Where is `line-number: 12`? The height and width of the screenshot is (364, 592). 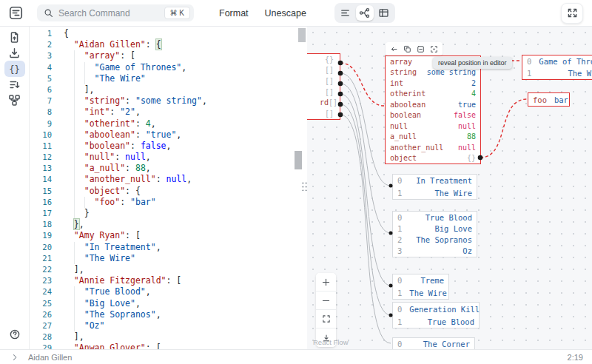
line-number: 12 is located at coordinates (41, 157).